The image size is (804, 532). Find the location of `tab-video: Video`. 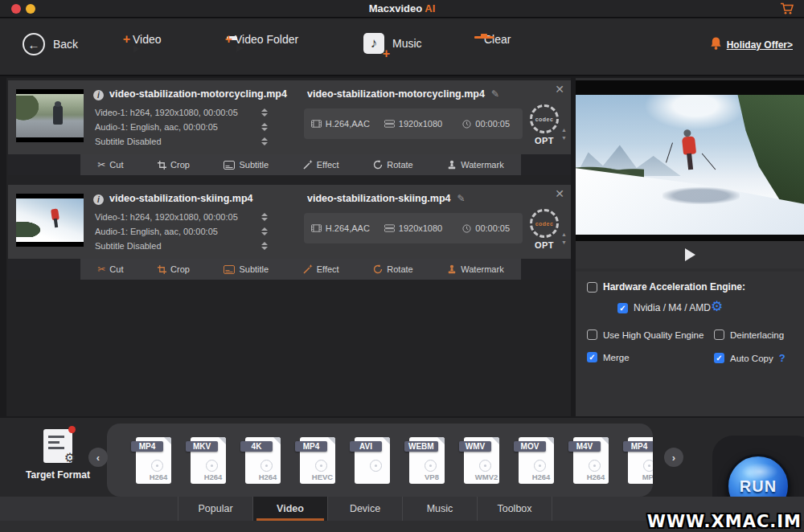

tab-video: Video is located at coordinates (291, 509).